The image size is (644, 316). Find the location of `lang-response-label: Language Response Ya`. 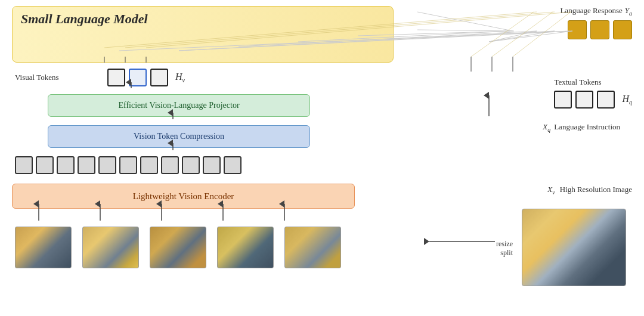

lang-response-label: Language Response Ya is located at coordinates (596, 11).